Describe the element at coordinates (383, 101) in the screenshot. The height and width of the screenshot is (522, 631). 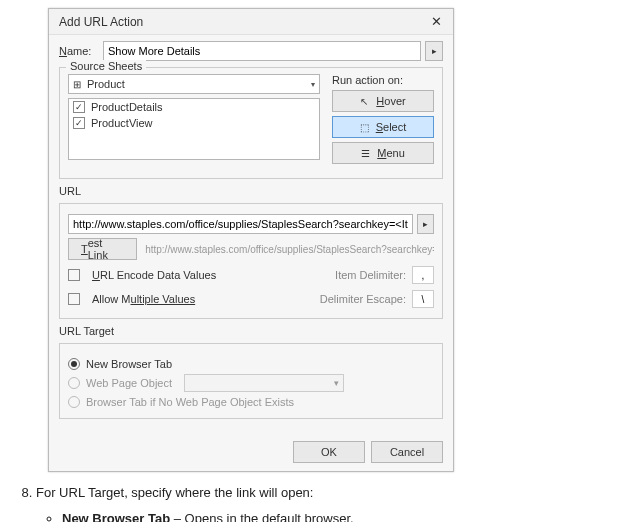
I see `hover-button: ↖ Hover` at that location.